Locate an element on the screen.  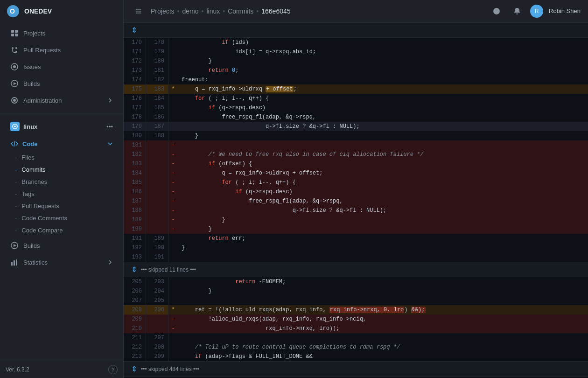
table-row: 178 186 free_rspq_fl(adap, &q->rspq, is located at coordinates (356, 117).